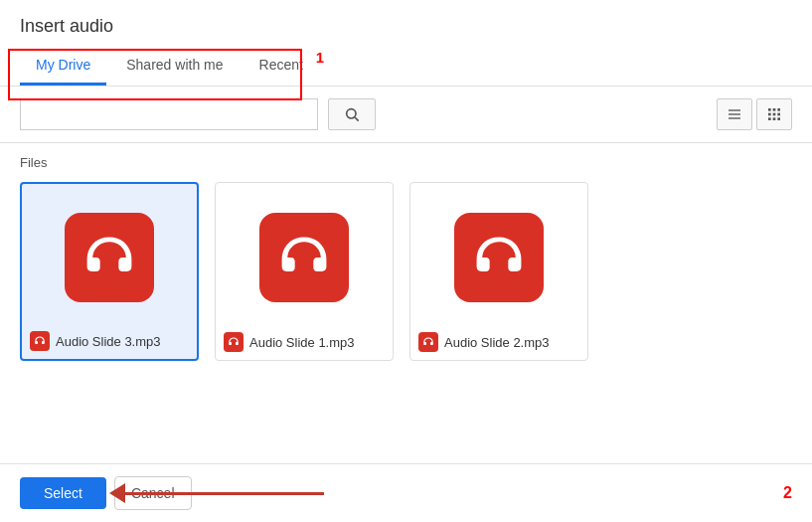 The image size is (812, 522). What do you see at coordinates (225, 493) in the screenshot?
I see `arrow-line` at bounding box center [225, 493].